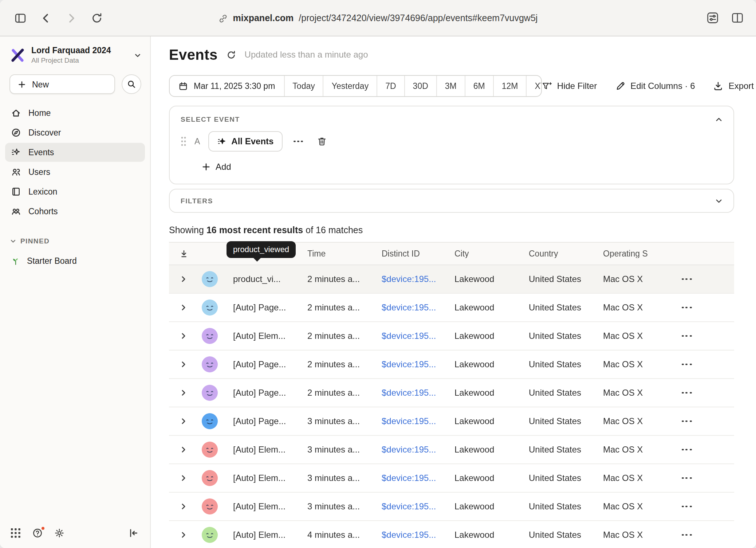 This screenshot has height=548, width=756. Describe the element at coordinates (452, 336) in the screenshot. I see `table-row: [Auto] Elem... 2 minutes a... $device:19…` at that location.